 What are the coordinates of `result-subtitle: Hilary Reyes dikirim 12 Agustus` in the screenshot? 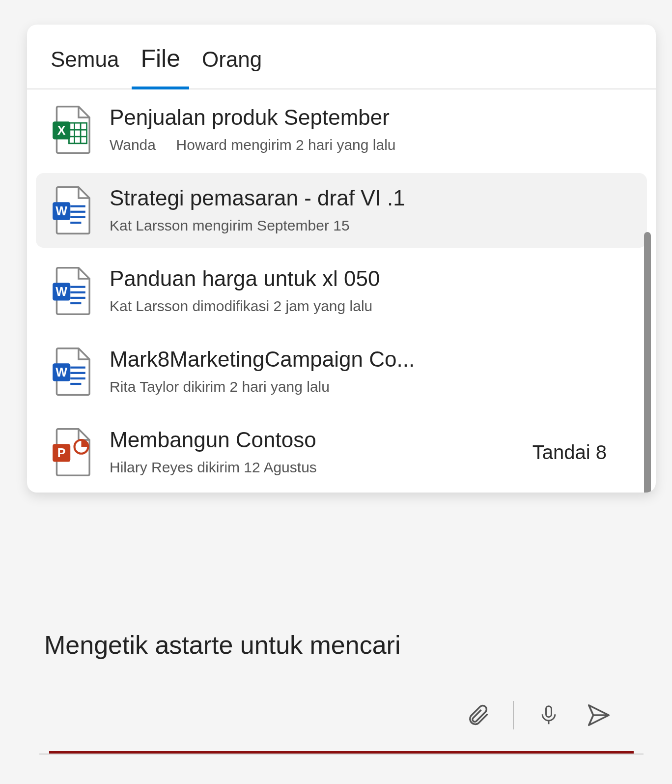 It's located at (312, 467).